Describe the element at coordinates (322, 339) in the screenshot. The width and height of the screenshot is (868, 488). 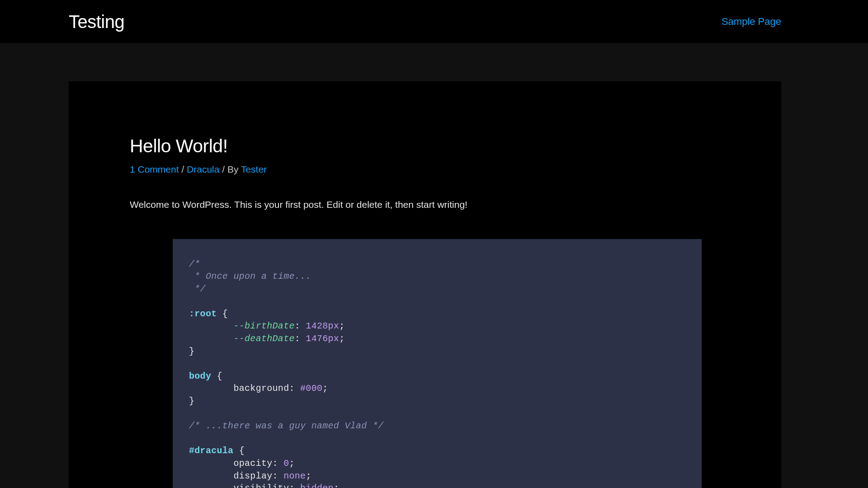
I see `code-value: 1476px` at that location.